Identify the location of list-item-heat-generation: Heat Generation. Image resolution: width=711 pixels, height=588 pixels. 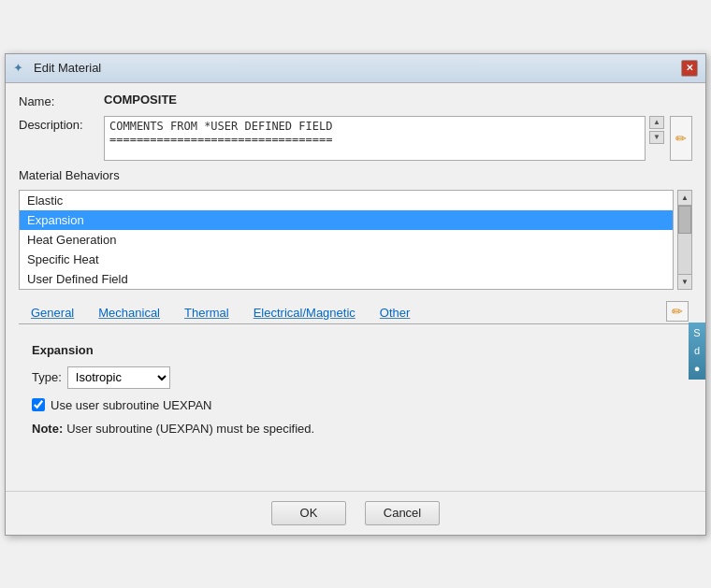
(346, 239).